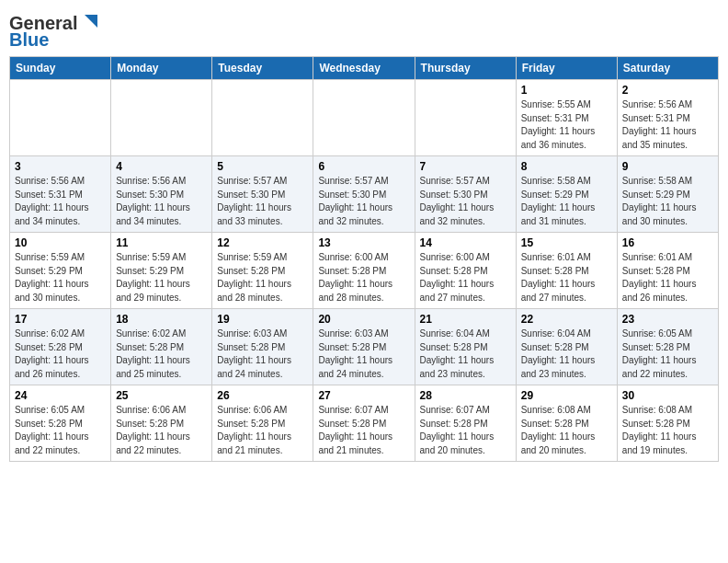 The height and width of the screenshot is (563, 728). What do you see at coordinates (465, 243) in the screenshot?
I see `day-number: 14` at bounding box center [465, 243].